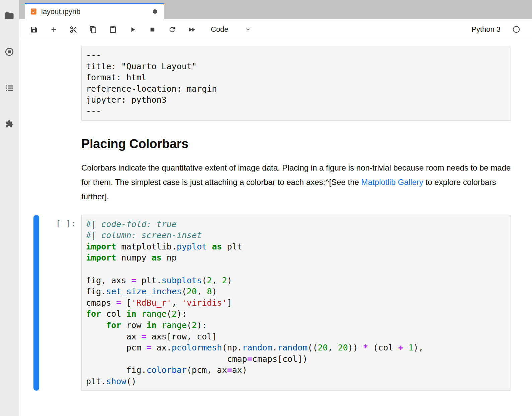 This screenshot has height=416, width=532. Describe the element at coordinates (296, 348) in the screenshot. I see `code-line: pcm = ax.pcolormesh(np.random.random((20…` at that location.